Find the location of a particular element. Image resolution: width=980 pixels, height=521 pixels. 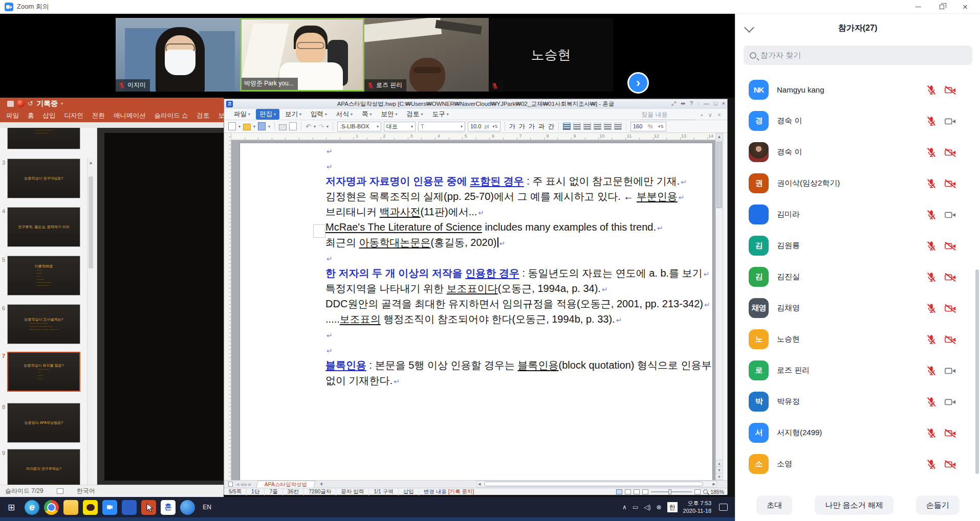

add-tab-button: + is located at coordinates (321, 484).